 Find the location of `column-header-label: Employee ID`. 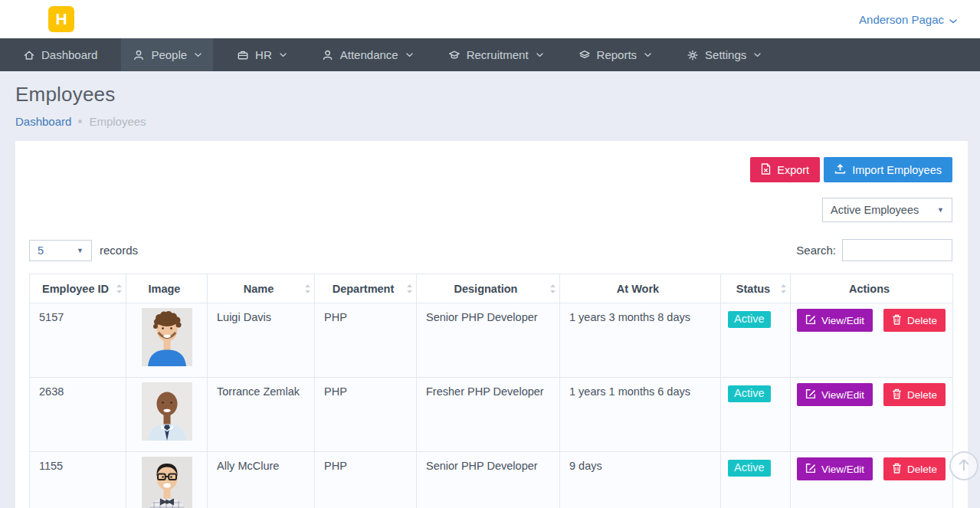

column-header-label: Employee ID is located at coordinates (75, 289).